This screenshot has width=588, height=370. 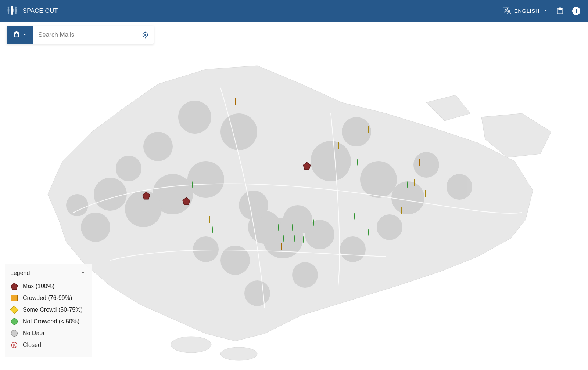 I want to click on legend-label: No Data, so click(x=34, y=333).